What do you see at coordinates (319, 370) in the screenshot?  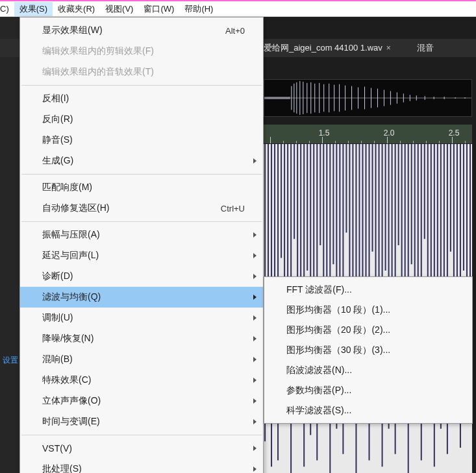 I see `menu-item-label: 陷波滤波器(N)...` at bounding box center [319, 370].